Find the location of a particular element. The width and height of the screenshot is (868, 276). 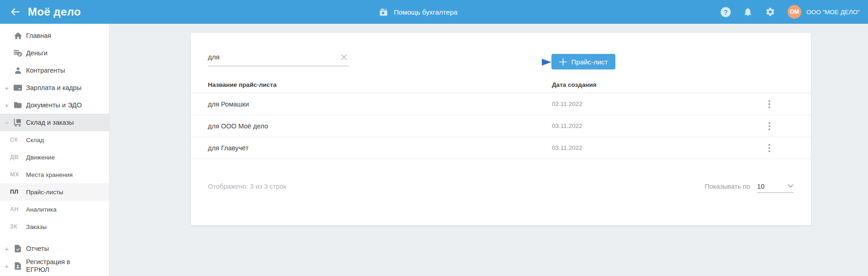

add-pricelist-label: Прайс-лист is located at coordinates (590, 62).